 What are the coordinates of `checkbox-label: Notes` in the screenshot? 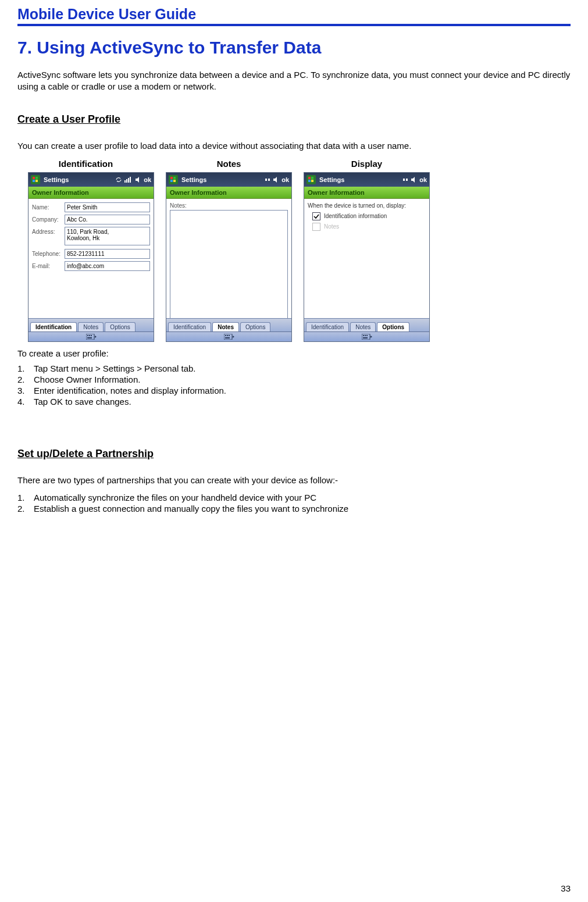 It's located at (332, 227).